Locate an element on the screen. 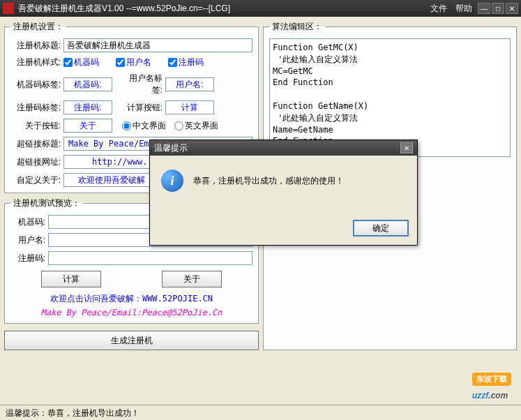 The image size is (521, 420). reg-tag-label: 注册码标签: is located at coordinates (36, 107).